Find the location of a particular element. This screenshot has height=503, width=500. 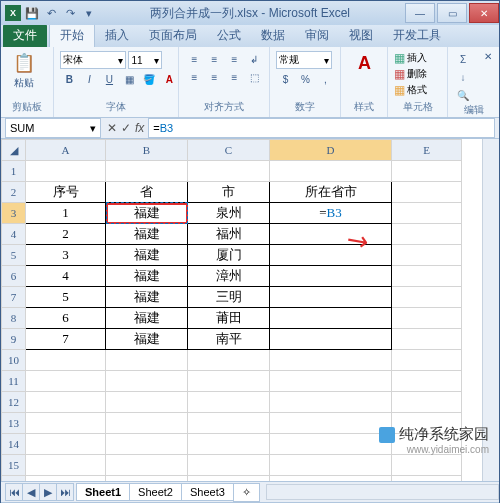

italic-button: I is located at coordinates (89, 79).